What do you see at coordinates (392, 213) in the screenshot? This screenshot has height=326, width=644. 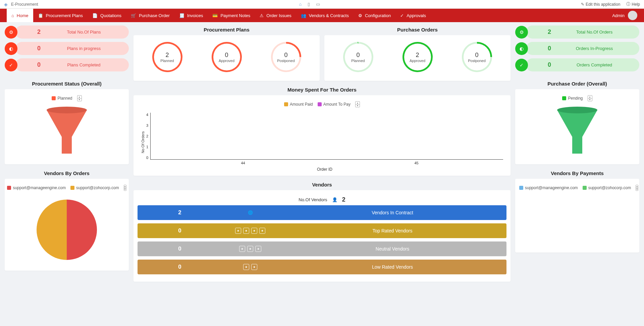 I see `vendor-label: Vendors In Contract` at bounding box center [392, 213].